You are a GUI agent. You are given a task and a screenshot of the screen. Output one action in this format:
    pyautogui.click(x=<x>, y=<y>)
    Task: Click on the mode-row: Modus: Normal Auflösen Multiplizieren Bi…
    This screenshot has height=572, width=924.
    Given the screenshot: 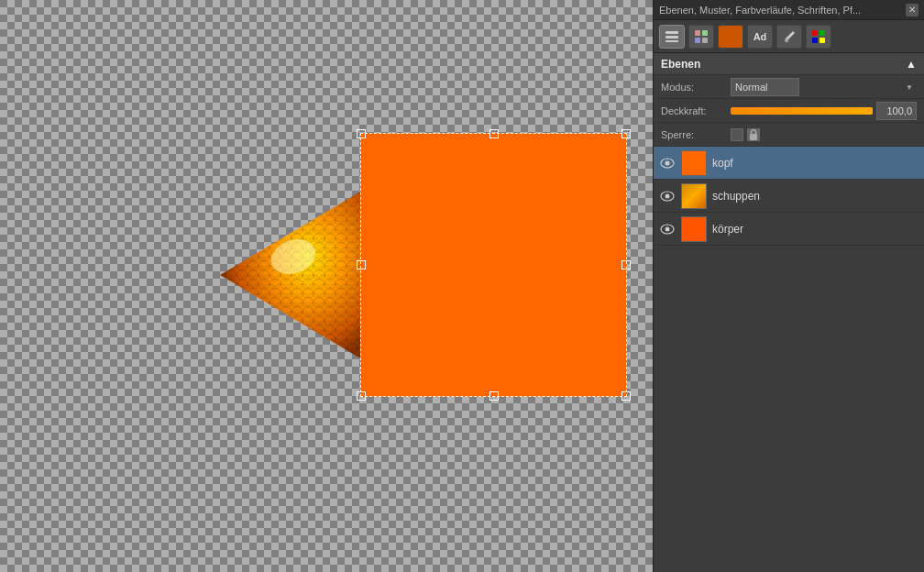 What is the action you would take?
    pyautogui.click(x=788, y=87)
    